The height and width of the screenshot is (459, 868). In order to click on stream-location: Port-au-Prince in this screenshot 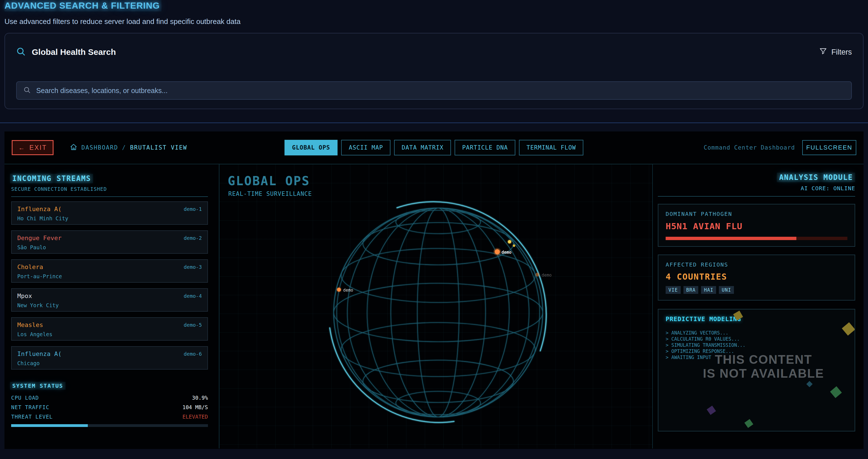, I will do `click(110, 276)`.